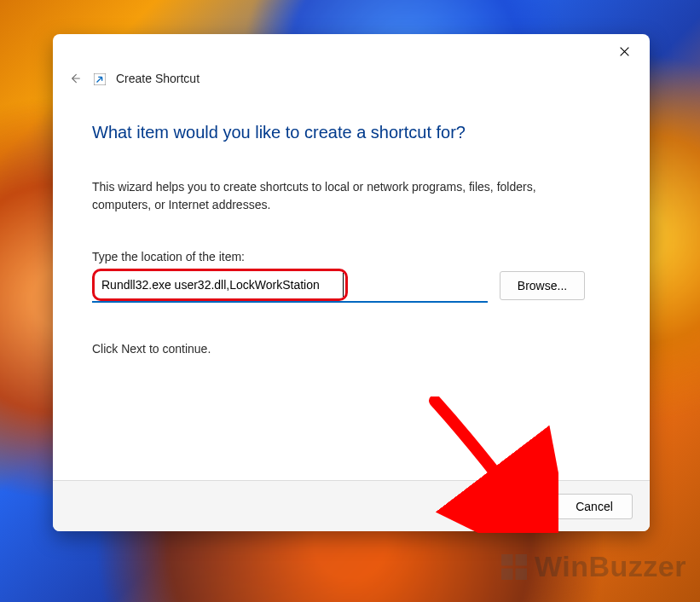  What do you see at coordinates (514, 567) in the screenshot?
I see `watermark-logo-icon` at bounding box center [514, 567].